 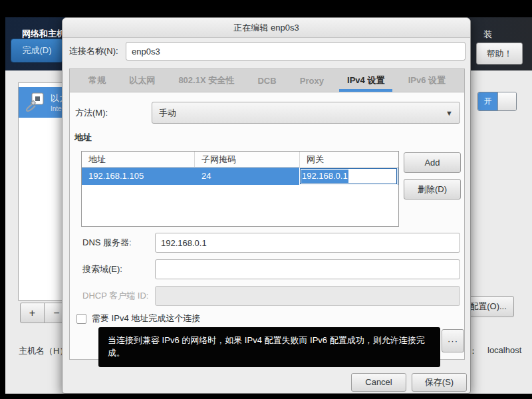 I want to click on done-button: 完成(D), so click(x=37, y=51).